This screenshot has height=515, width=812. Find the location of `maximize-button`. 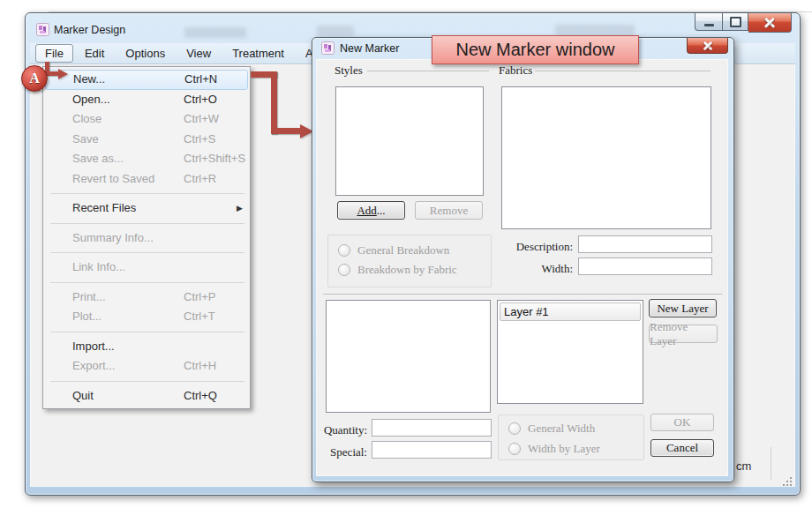

maximize-button is located at coordinates (736, 22).